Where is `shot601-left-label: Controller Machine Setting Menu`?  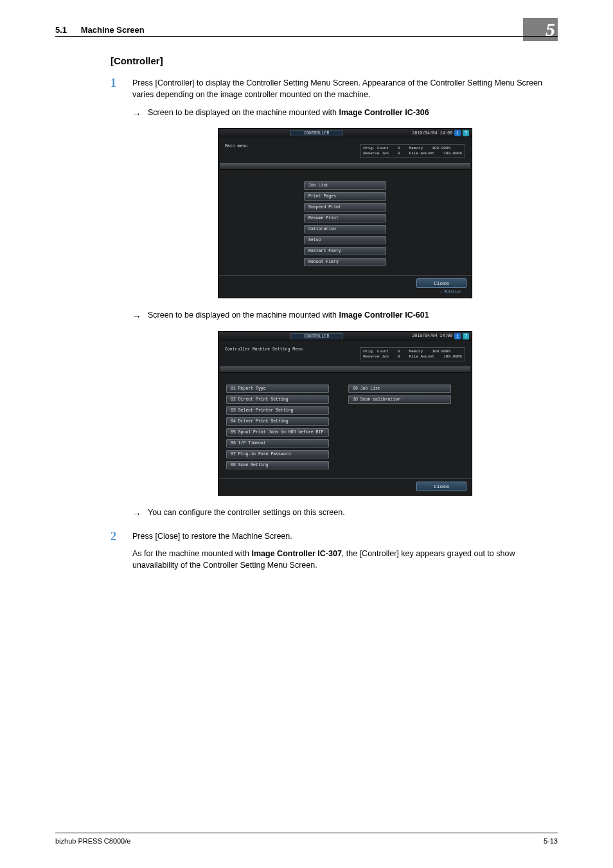
shot601-left-label: Controller Machine Setting Menu is located at coordinates (263, 354).